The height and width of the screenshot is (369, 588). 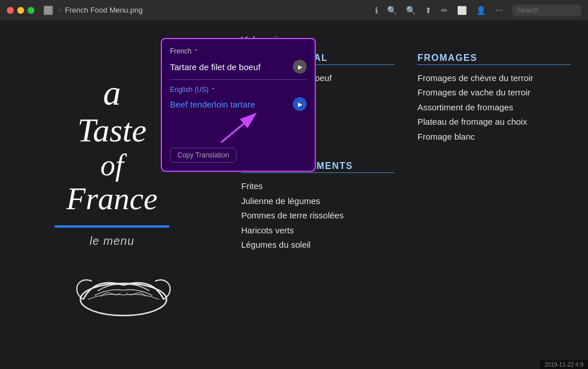 I want to click on minimize-button, so click(x=21, y=10).